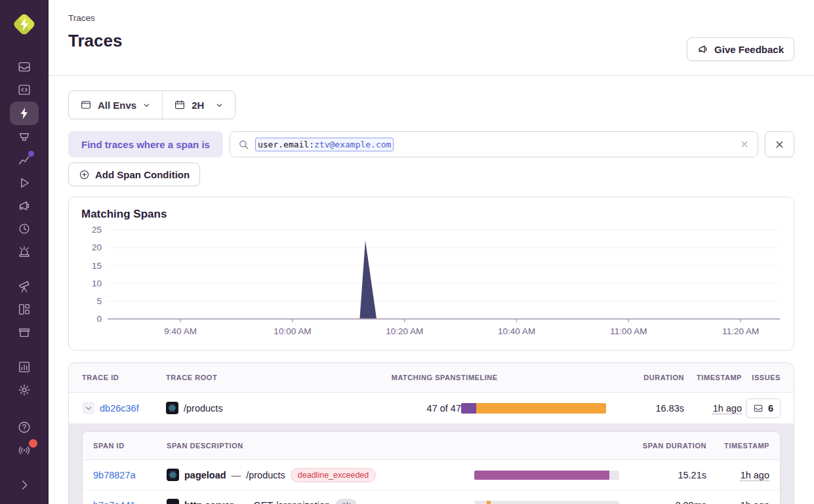  I want to click on sidebar-item-history, so click(24, 229).